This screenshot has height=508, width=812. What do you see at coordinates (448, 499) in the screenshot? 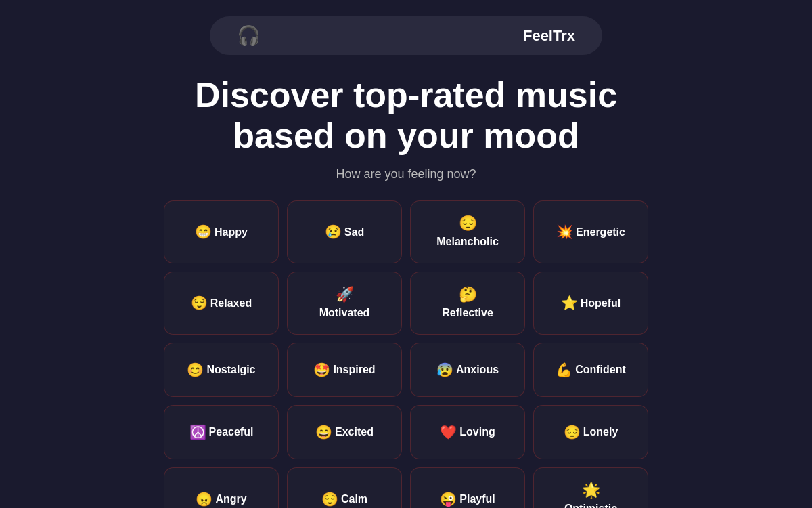
I see `mood-emoji: 😜` at bounding box center [448, 499].